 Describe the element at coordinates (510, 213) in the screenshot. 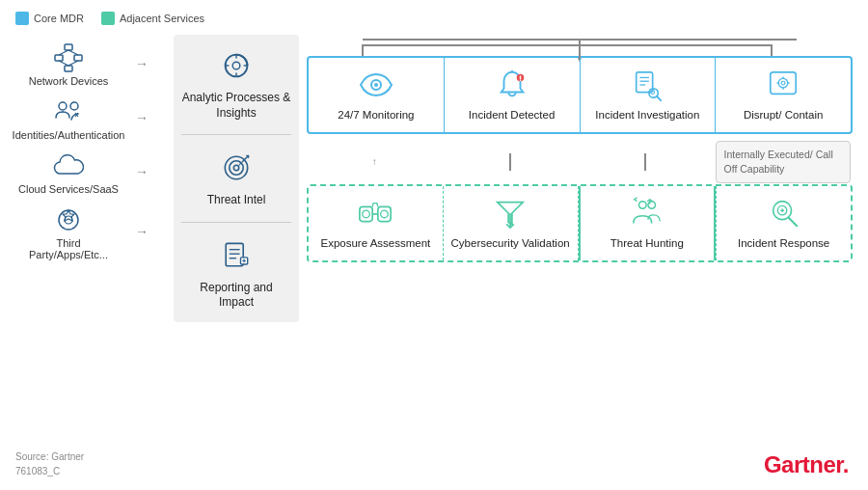

I see `filter-arrow-icon` at that location.